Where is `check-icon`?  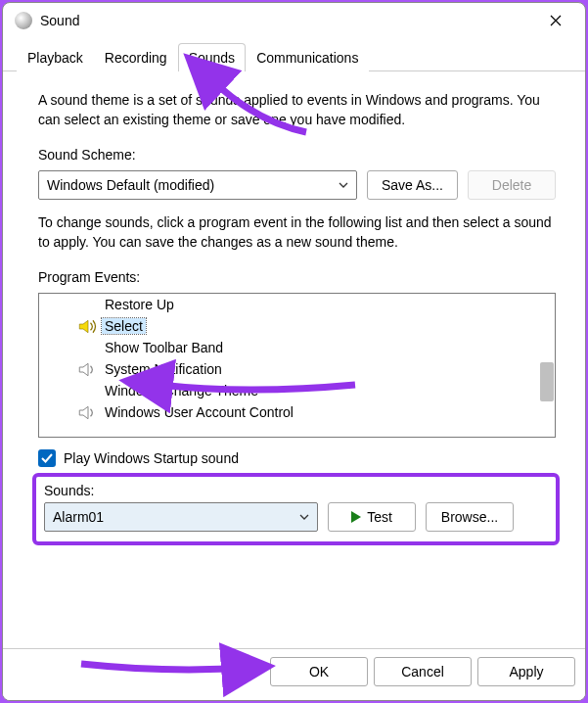 check-icon is located at coordinates (47, 458).